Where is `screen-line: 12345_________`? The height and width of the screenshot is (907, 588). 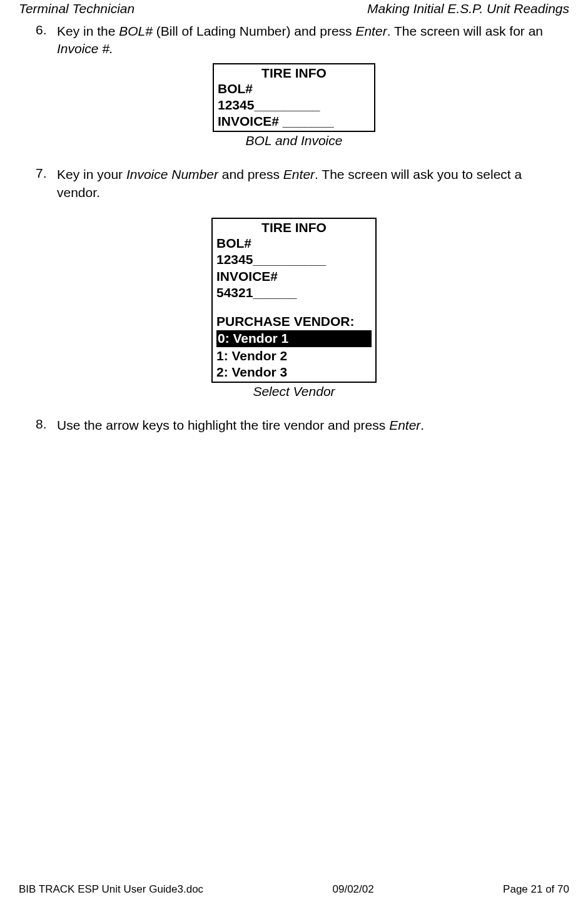
screen-line: 12345_________ is located at coordinates (294, 105).